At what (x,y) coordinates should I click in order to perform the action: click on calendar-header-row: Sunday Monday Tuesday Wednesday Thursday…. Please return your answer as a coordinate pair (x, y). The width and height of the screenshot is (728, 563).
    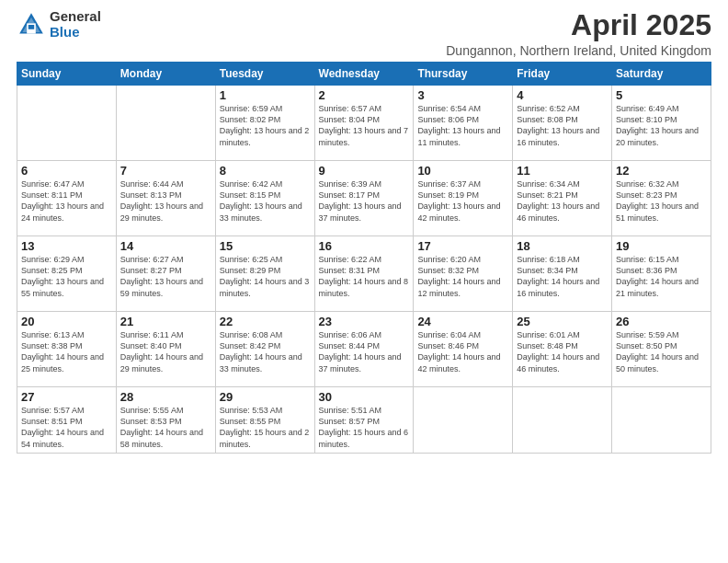
    Looking at the image, I should click on (364, 74).